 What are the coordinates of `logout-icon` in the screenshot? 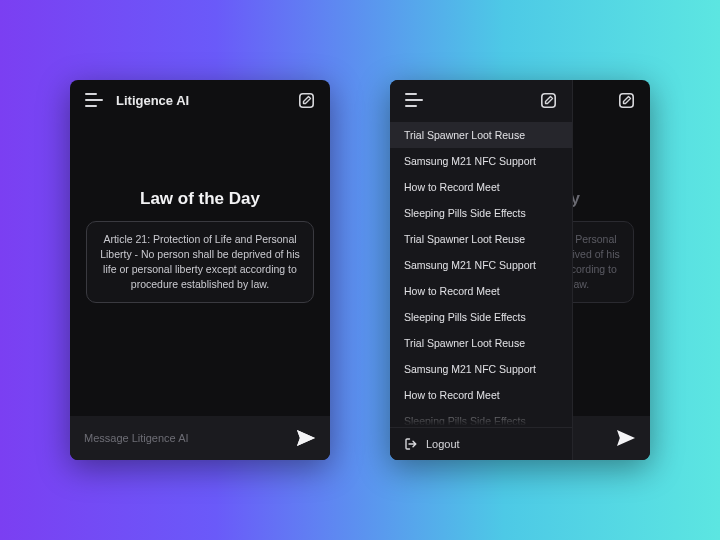 It's located at (411, 444).